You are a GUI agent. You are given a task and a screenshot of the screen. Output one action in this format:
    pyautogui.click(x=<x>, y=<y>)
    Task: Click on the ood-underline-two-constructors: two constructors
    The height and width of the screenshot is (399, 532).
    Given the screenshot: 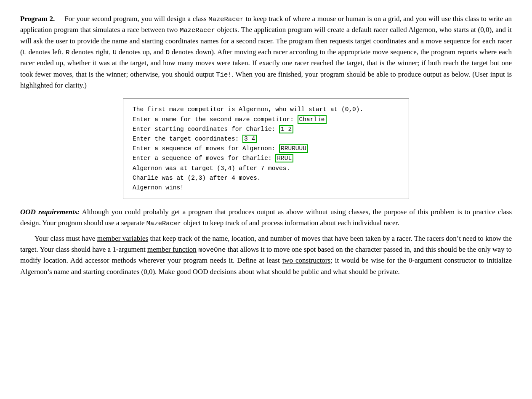 What is the action you would take?
    pyautogui.click(x=306, y=260)
    